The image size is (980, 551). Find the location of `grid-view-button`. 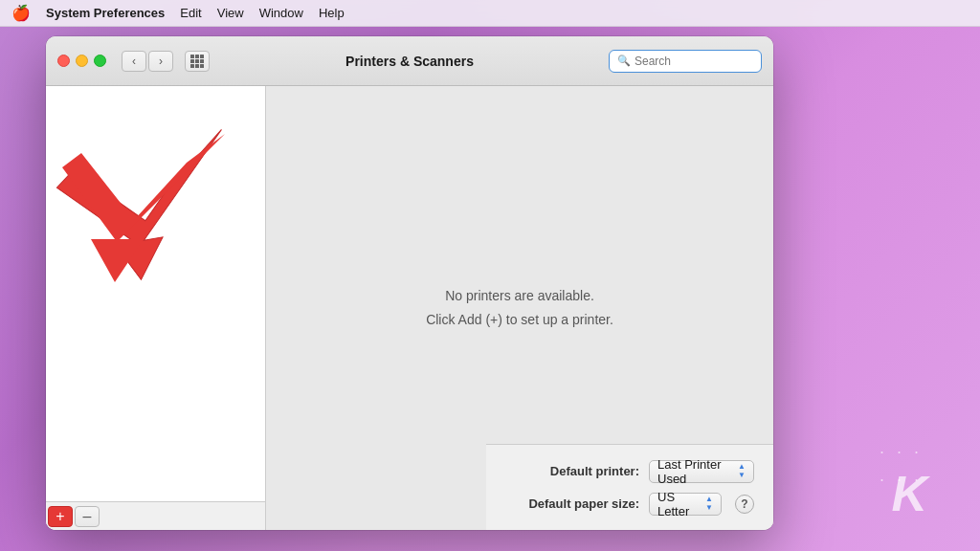

grid-view-button is located at coordinates (197, 61).